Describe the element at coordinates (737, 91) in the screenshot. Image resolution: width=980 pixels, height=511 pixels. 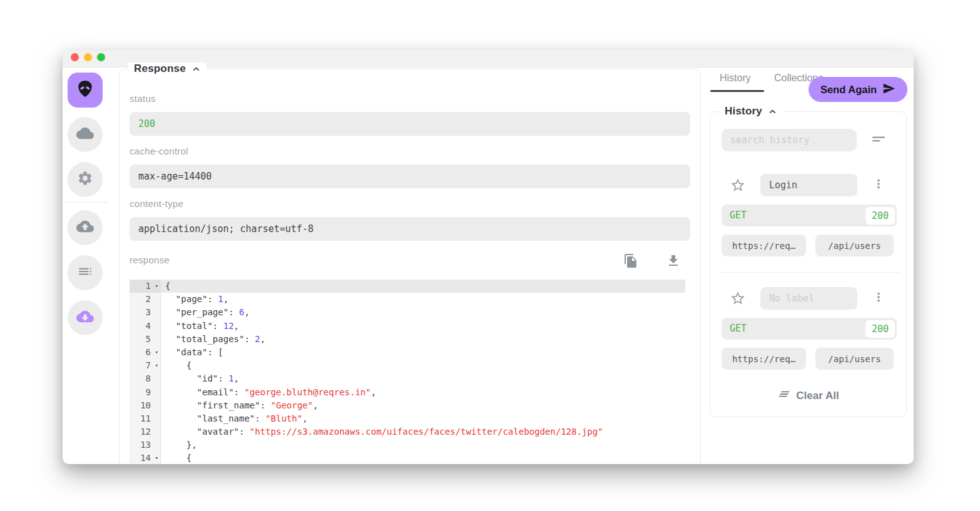
I see `active-tab-underline` at that location.